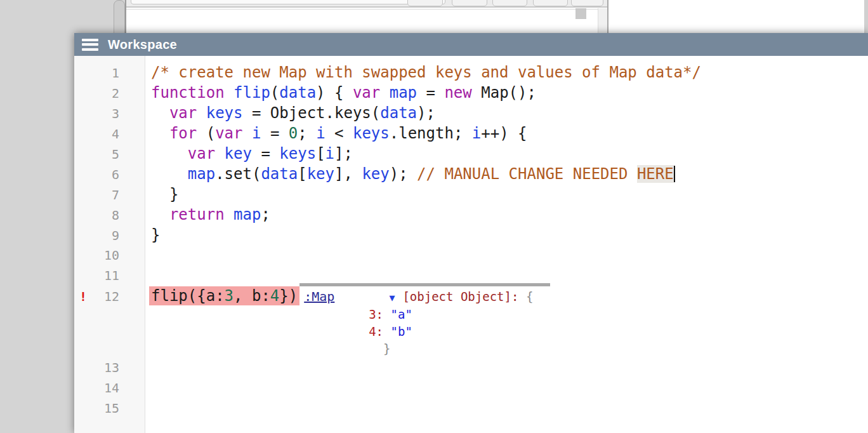 The height and width of the screenshot is (433, 868). What do you see at coordinates (471, 215) in the screenshot?
I see `code-line: 8 return map;` at bounding box center [471, 215].